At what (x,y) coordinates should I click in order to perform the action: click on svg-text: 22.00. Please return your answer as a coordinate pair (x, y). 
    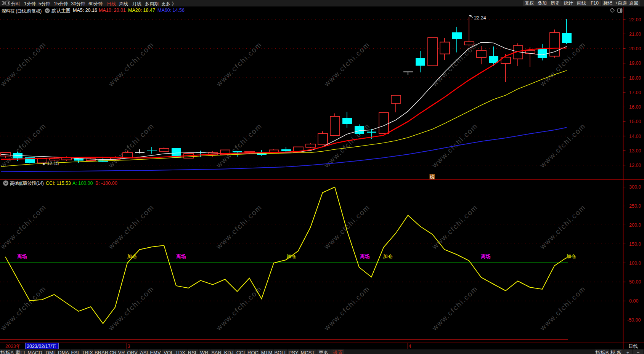
    Looking at the image, I should click on (635, 20).